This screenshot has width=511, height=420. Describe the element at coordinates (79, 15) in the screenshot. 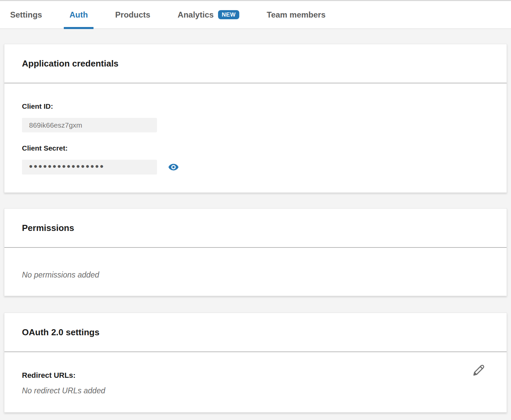

I see `tab-auth: Auth` at that location.